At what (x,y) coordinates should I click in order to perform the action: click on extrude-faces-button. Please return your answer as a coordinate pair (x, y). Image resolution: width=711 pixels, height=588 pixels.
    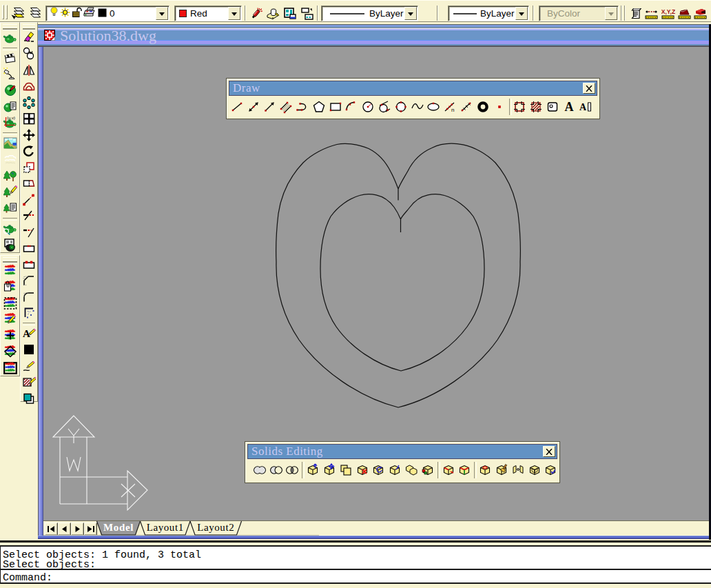
    Looking at the image, I should click on (313, 470).